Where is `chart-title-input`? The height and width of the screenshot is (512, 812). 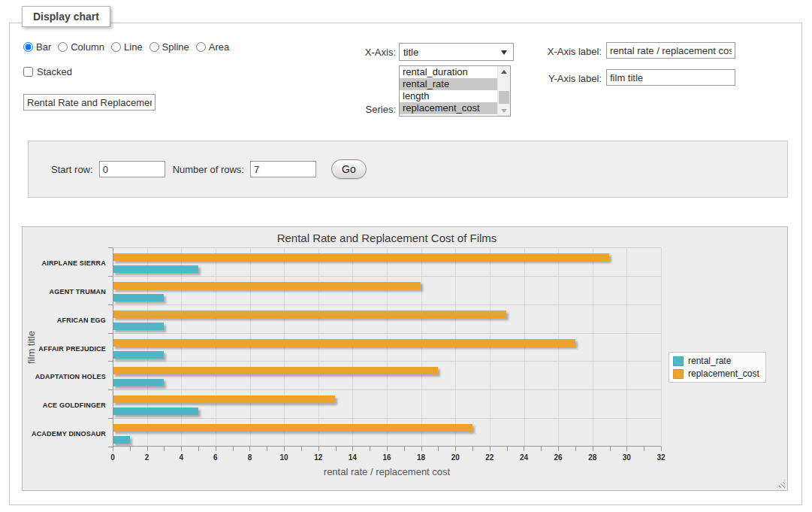 chart-title-input is located at coordinates (89, 102).